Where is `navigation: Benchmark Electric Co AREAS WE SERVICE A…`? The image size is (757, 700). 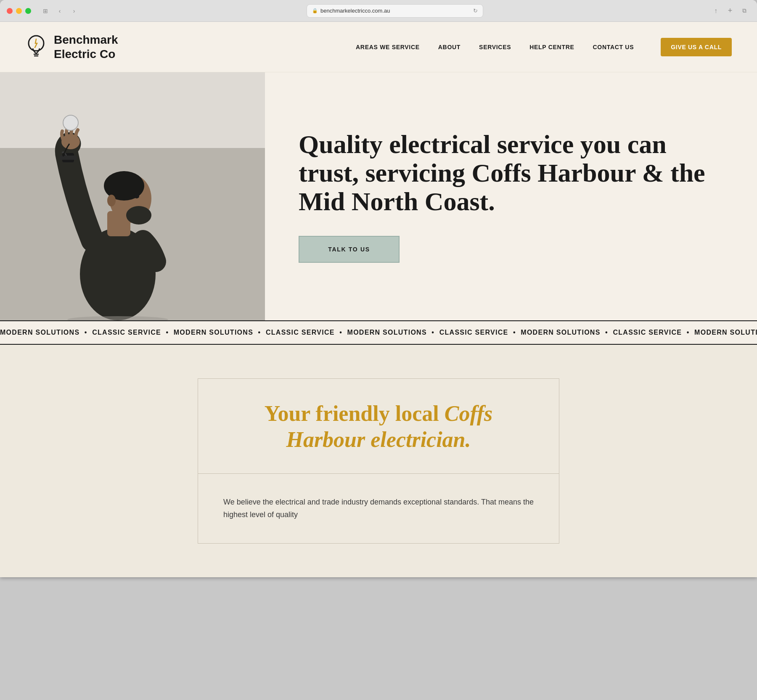
navigation: Benchmark Electric Co AREAS WE SERVICE A… is located at coordinates (378, 47).